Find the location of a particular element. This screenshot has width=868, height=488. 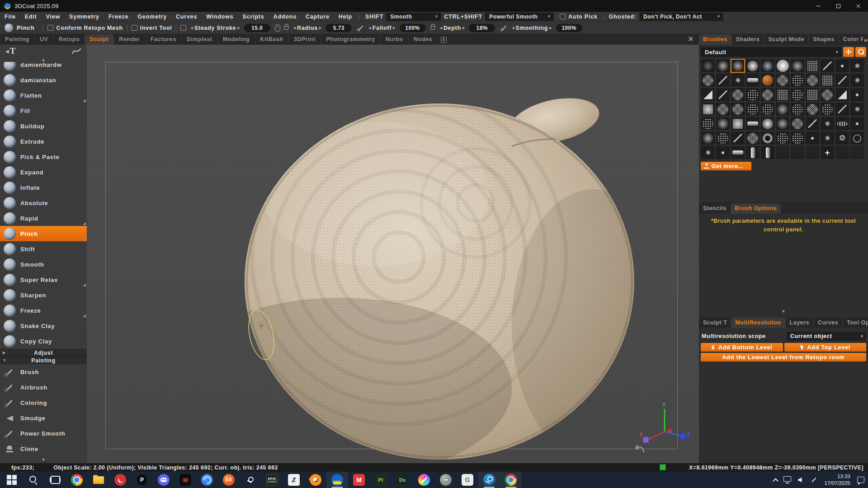

room-tab-factures: Factures is located at coordinates (163, 40).